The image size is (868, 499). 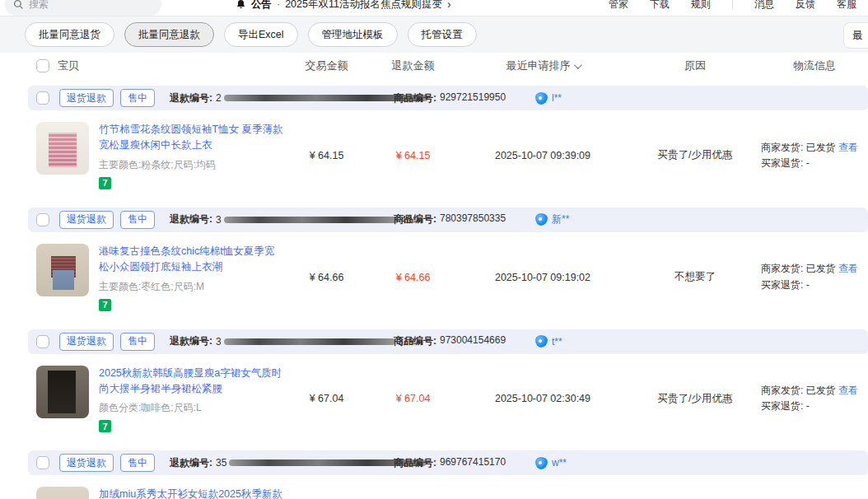 I want to click on search-placeholder: 搜索, so click(x=39, y=6).